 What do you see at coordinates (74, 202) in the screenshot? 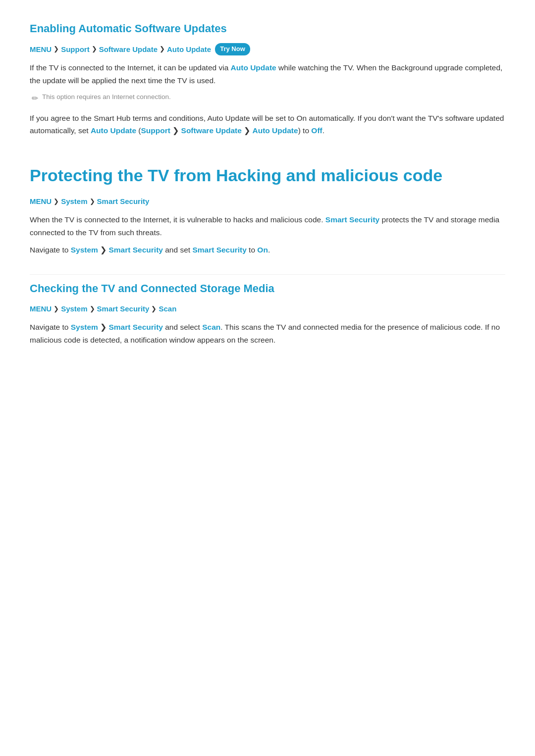
I see `breadcrumb2-system: System` at bounding box center [74, 202].